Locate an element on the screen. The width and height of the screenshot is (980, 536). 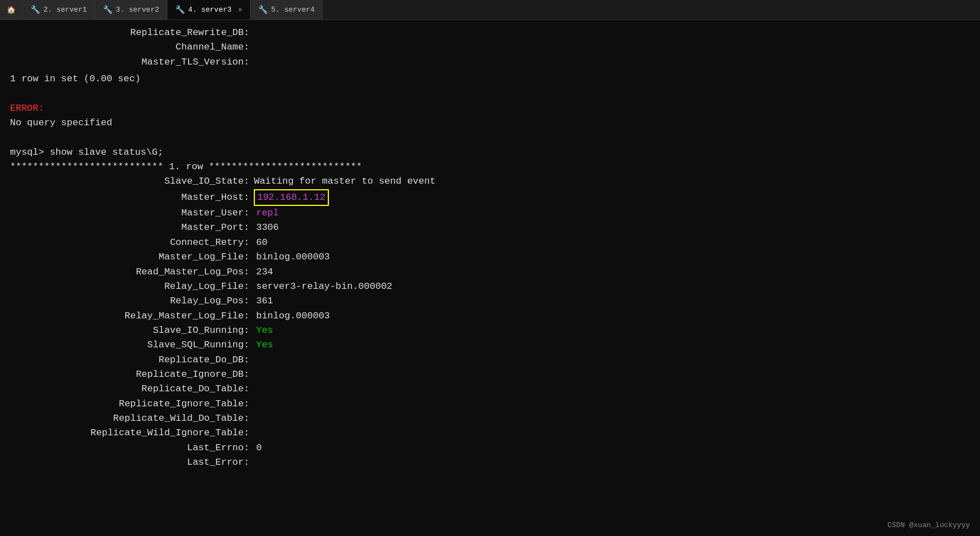
error-msg: No query specified is located at coordinates (61, 122).